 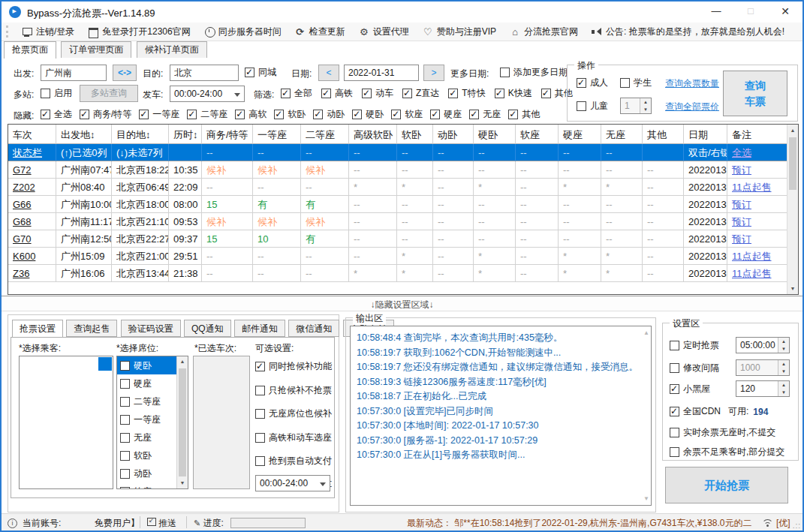 I want to click on column-header: 软卧, so click(x=415, y=134).